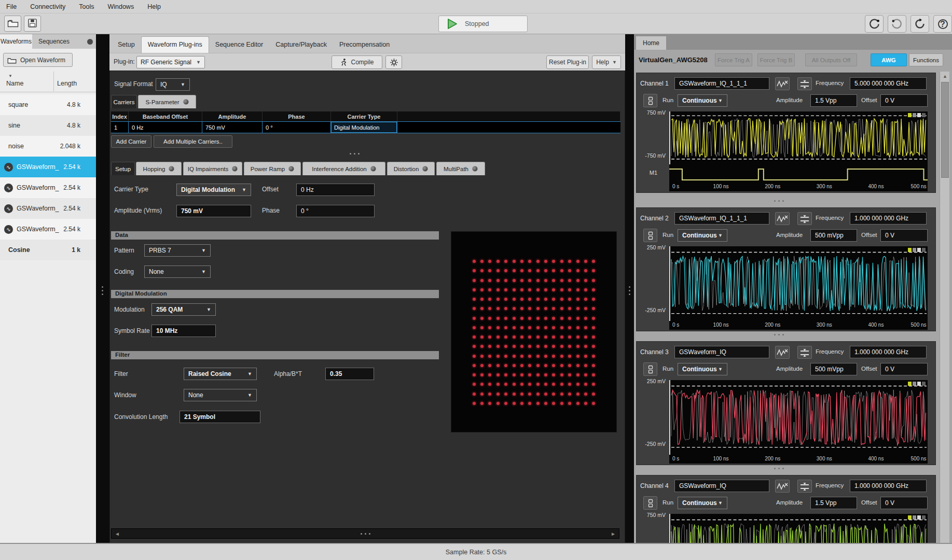 The width and height of the screenshot is (952, 560). What do you see at coordinates (86, 7) in the screenshot?
I see `menu-tools: Tools` at bounding box center [86, 7].